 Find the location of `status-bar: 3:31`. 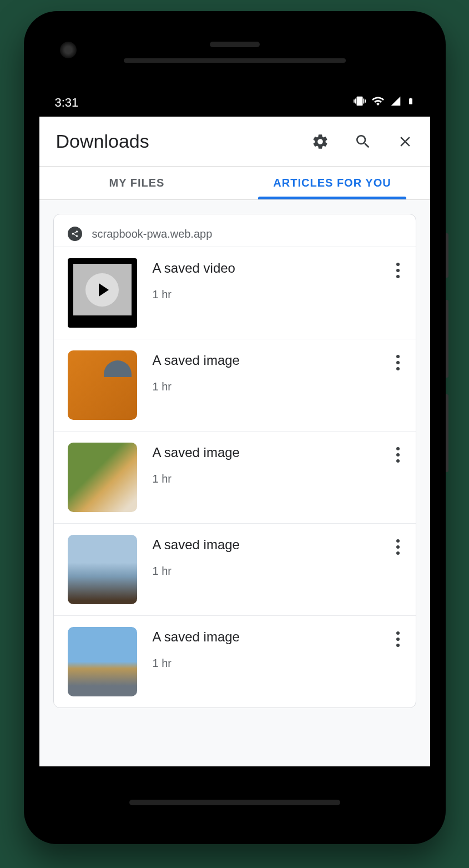

status-bar: 3:31 is located at coordinates (235, 103).